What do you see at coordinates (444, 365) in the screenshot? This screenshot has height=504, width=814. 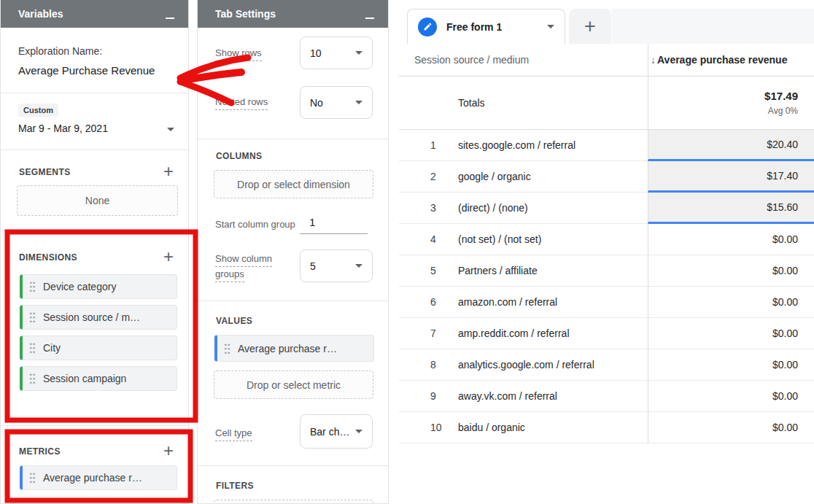 I see `row-number: 8` at bounding box center [444, 365].